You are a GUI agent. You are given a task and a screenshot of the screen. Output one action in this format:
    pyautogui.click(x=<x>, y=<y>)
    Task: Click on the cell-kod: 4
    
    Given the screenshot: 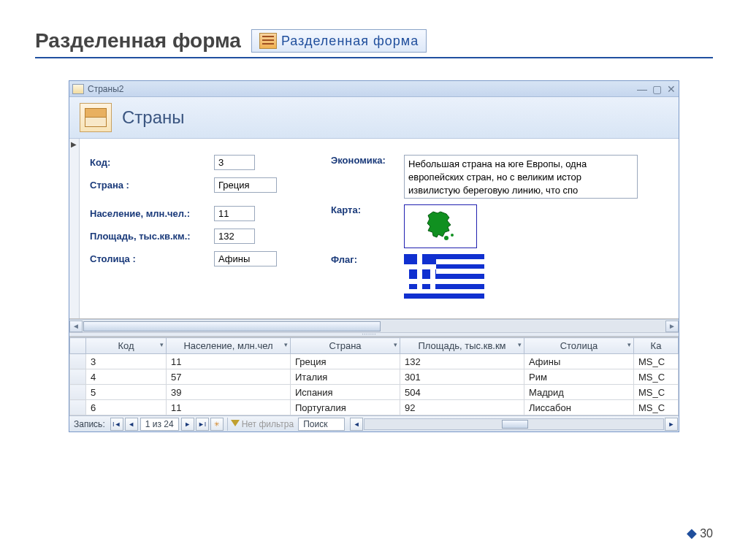 What is the action you would take?
    pyautogui.click(x=126, y=377)
    